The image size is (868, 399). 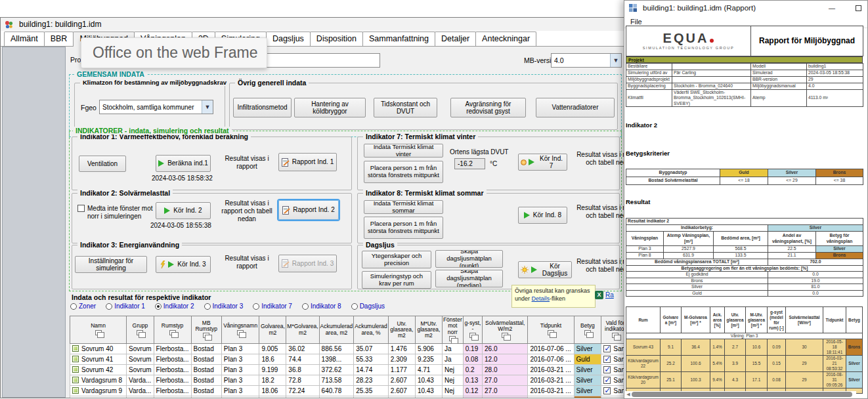 I want to click on report-header-table: EQUA SIMULATION TECHNOLOGY GROUP Rapport…, so click(x=745, y=41).